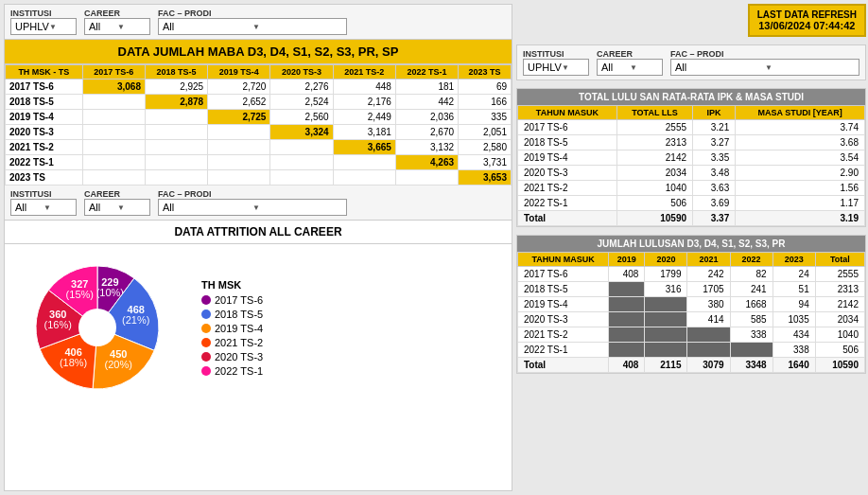 The image size is (868, 495). I want to click on ipk-row: 2017 TS-625553.213.74, so click(692, 128).